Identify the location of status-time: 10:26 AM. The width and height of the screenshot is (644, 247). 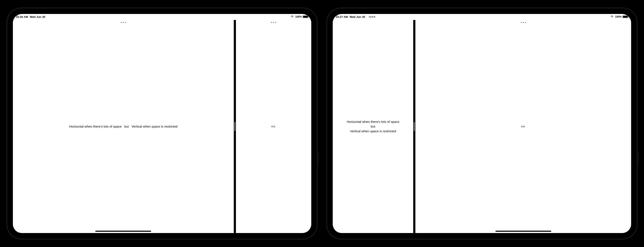
(22, 17).